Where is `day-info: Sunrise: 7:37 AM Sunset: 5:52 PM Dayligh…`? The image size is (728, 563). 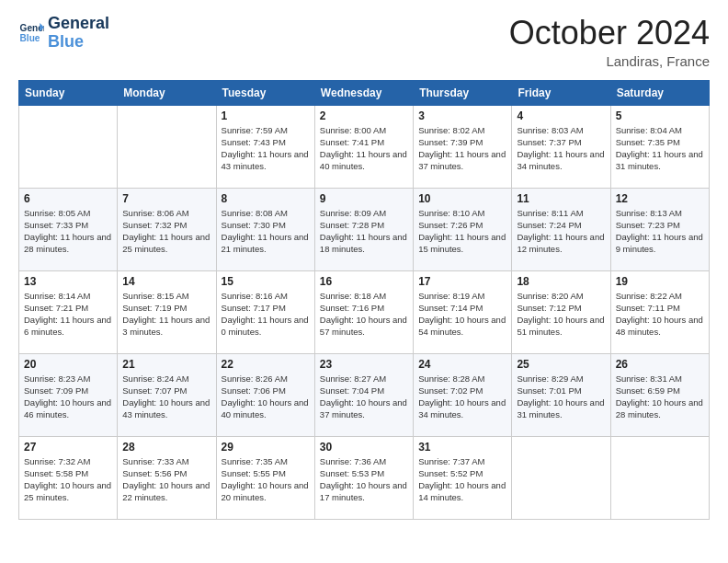
day-info: Sunrise: 7:37 AM Sunset: 5:52 PM Dayligh… is located at coordinates (462, 480).